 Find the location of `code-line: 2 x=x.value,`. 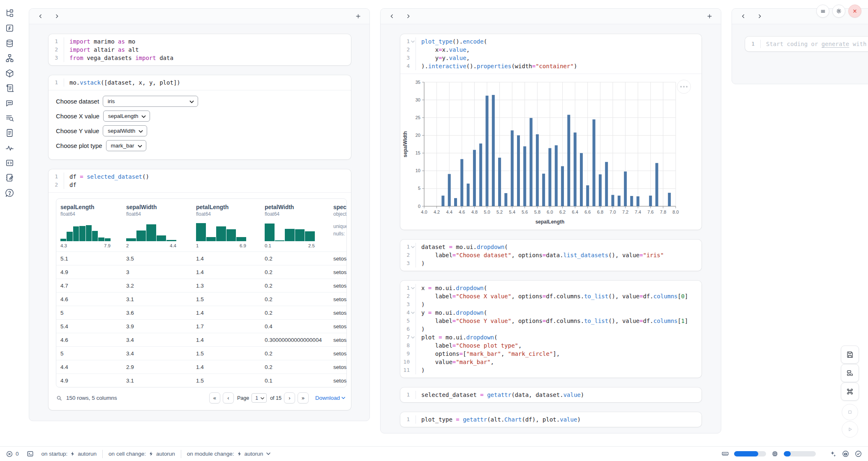

code-line: 2 x=x.value, is located at coordinates (551, 50).